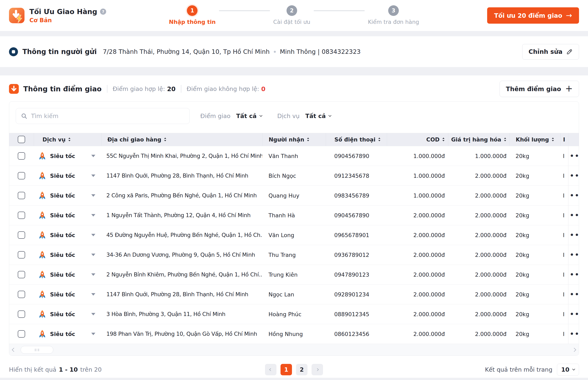 Image resolution: width=588 pixels, height=380 pixels. What do you see at coordinates (479, 140) in the screenshot?
I see `column-value: Giá trị hàng hóa` at bounding box center [479, 140].